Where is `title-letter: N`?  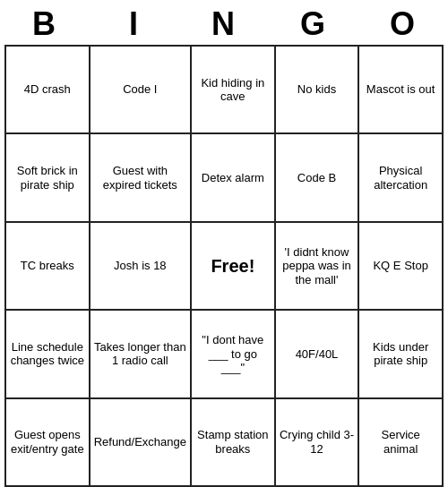
title-letter: N is located at coordinates (224, 24).